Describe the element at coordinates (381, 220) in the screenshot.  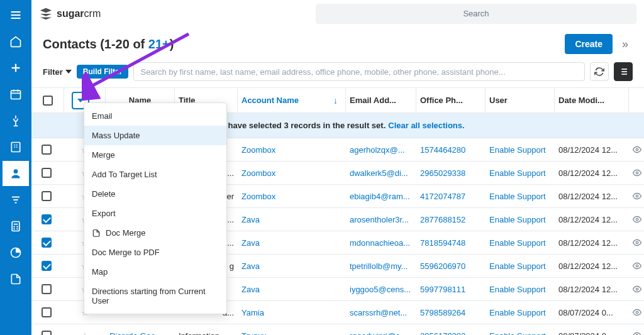
I see `cell-email: arosentholer3r...` at that location.